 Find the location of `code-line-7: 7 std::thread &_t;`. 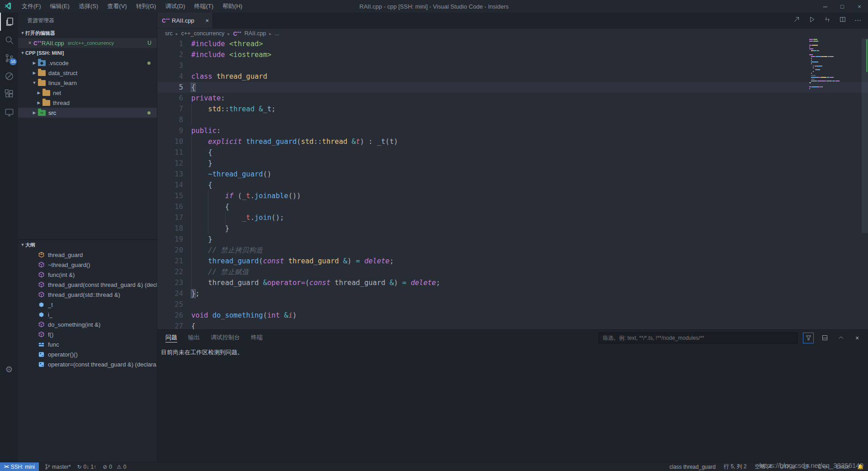

code-line-7: 7 std::thread &_t; is located at coordinates (513, 109).